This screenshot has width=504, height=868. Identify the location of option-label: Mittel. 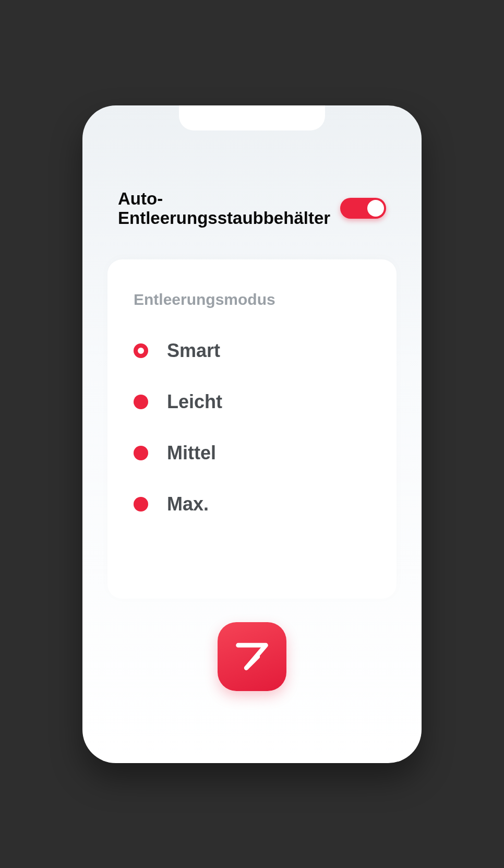
(191, 453).